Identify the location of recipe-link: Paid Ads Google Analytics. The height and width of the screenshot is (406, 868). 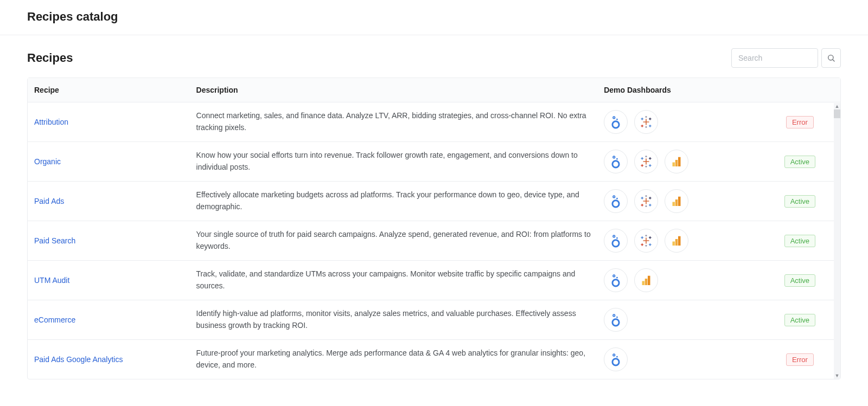
(78, 359).